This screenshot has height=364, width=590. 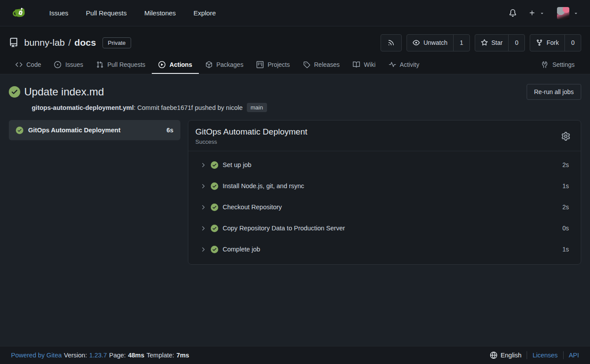 I want to click on branch-badge: main, so click(x=257, y=107).